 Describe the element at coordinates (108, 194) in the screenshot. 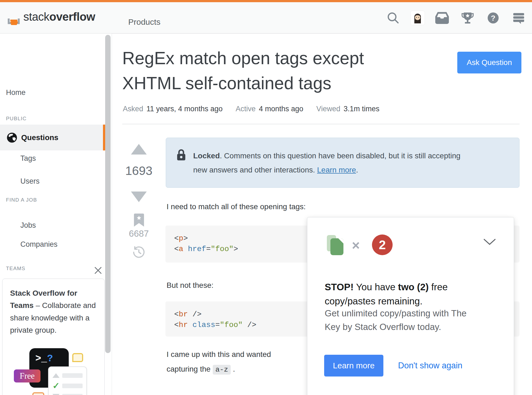

I see `sidebar-scrollbar` at that location.